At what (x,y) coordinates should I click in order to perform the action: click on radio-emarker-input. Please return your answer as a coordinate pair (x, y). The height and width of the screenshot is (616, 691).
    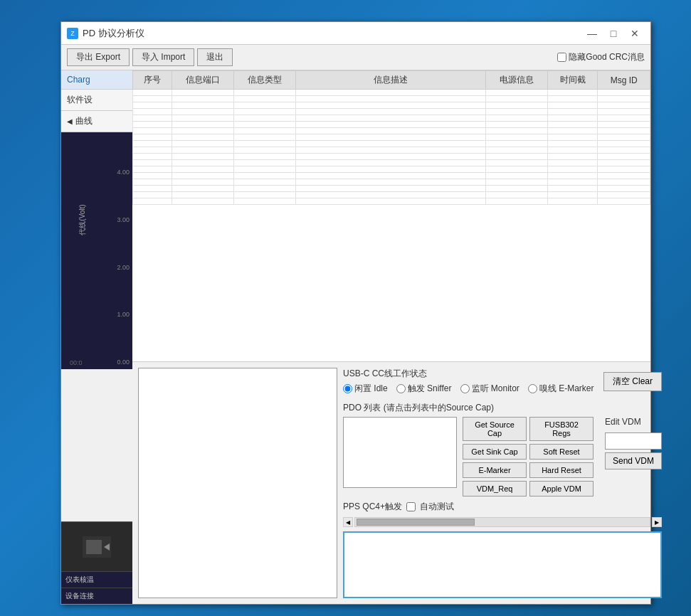
    Looking at the image, I should click on (532, 388).